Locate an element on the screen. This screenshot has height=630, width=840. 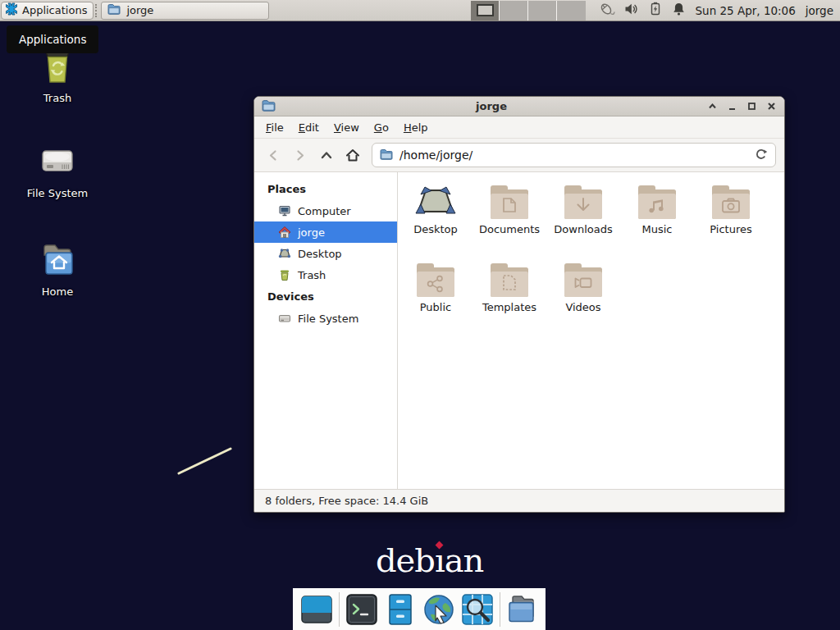
folder-videos: Videos is located at coordinates (583, 300).